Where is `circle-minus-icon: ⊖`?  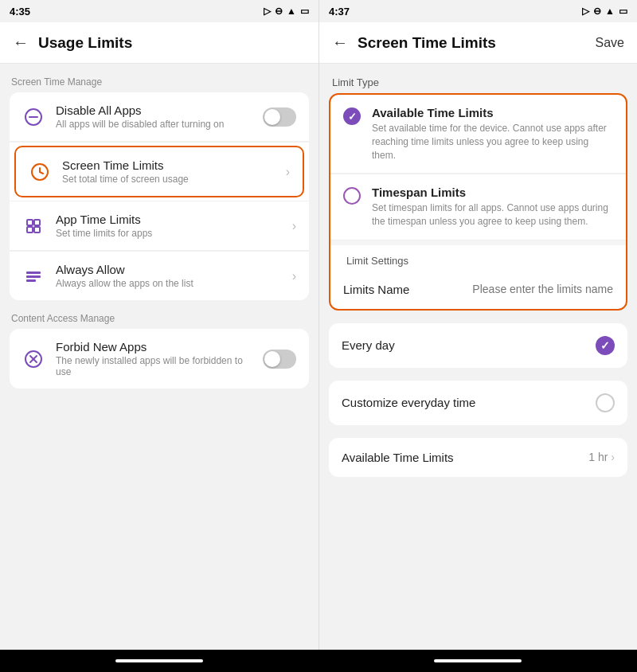
circle-minus-icon: ⊖ is located at coordinates (279, 11).